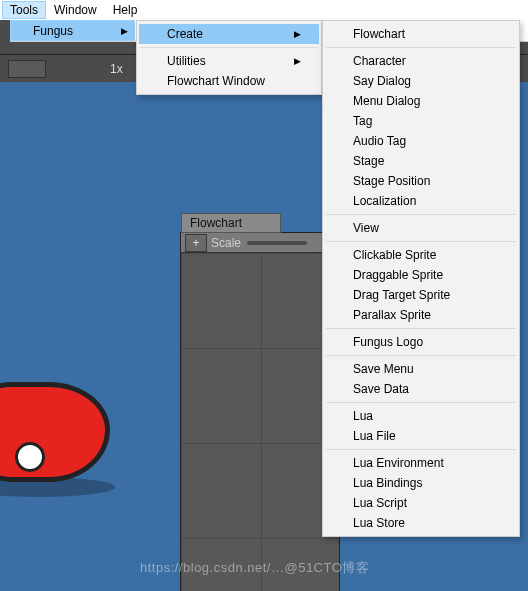 Image resolution: width=528 pixels, height=591 pixels. What do you see at coordinates (421, 342) in the screenshot?
I see `create-item: Fungus Logo` at bounding box center [421, 342].